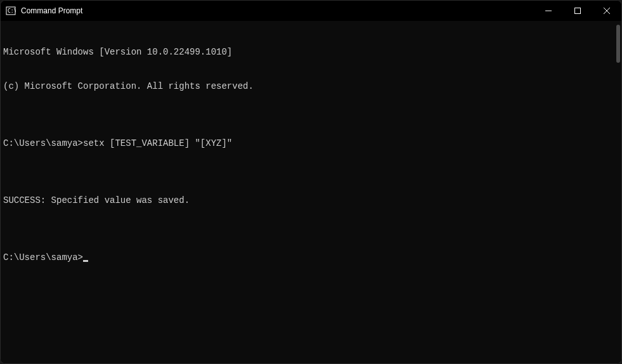 The width and height of the screenshot is (622, 364). I want to click on minimize-button, so click(548, 11).